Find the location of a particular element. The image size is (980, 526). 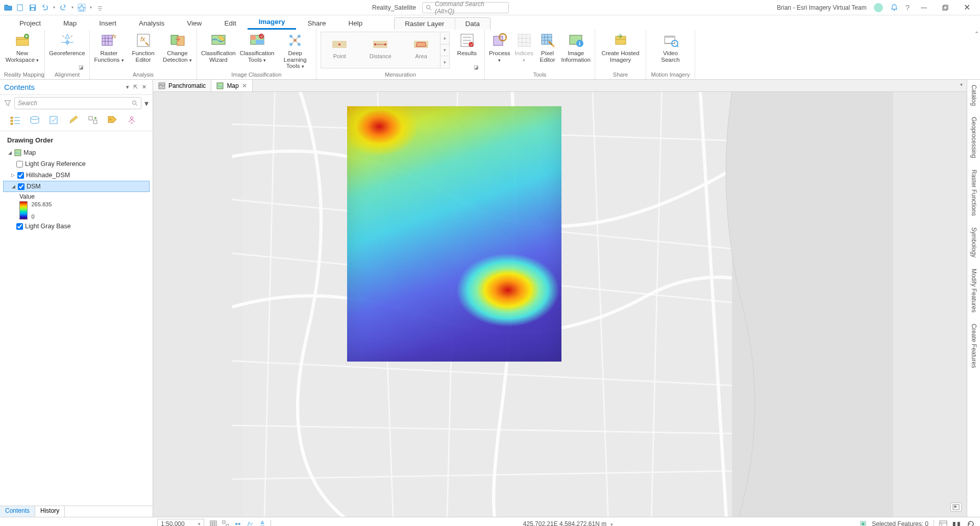

georeference-button: Georeference is located at coordinates (67, 44).